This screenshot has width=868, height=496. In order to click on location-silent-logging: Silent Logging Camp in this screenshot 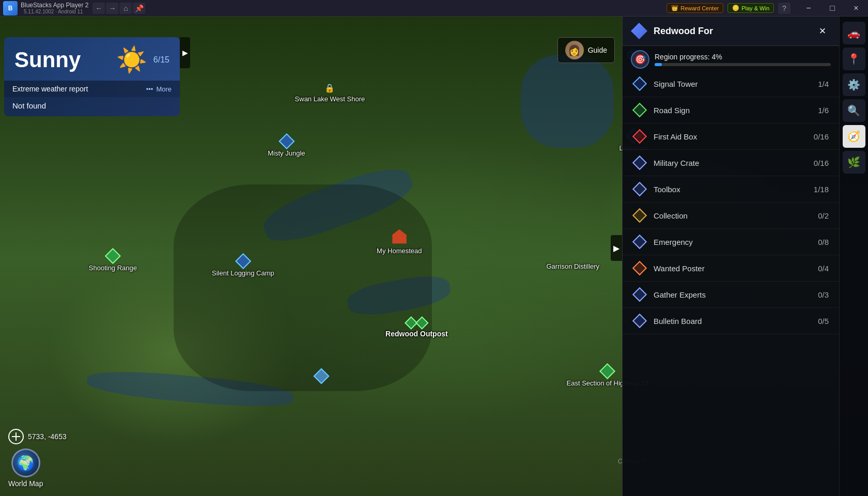, I will do `click(243, 266)`.